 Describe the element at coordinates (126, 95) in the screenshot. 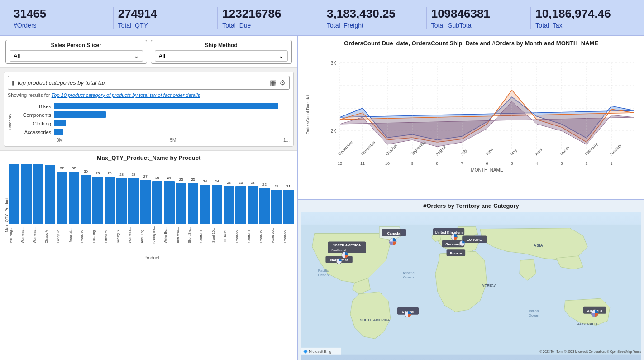

I see `showing-link: Top 10 product category of products by t…` at that location.